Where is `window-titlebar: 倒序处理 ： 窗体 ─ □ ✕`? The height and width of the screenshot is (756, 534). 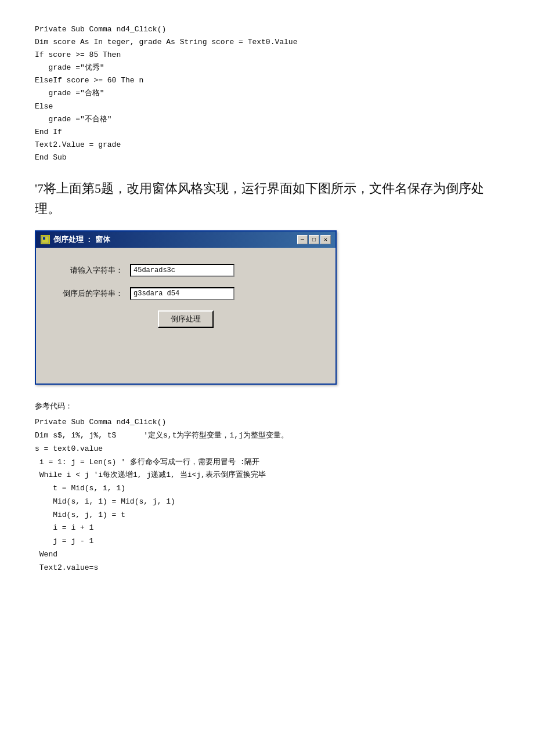 window-titlebar: 倒序处理 ： 窗体 ─ □ ✕ is located at coordinates (186, 240).